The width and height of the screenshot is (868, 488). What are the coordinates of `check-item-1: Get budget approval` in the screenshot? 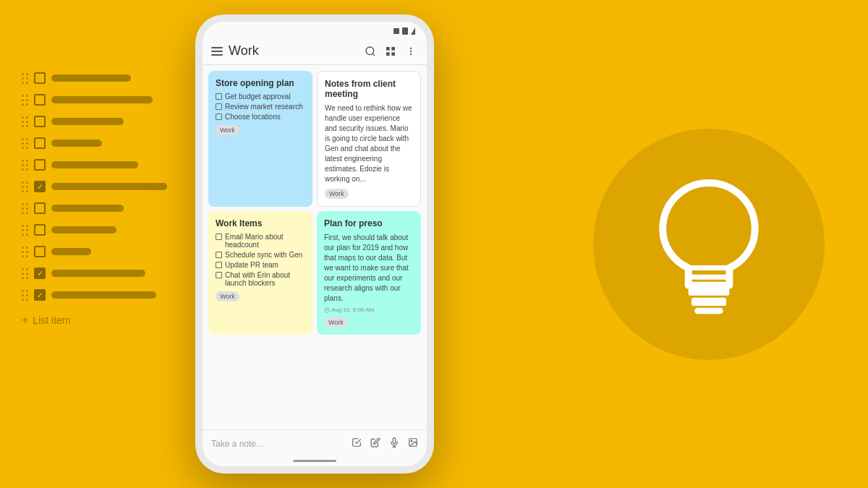 It's located at (260, 97).